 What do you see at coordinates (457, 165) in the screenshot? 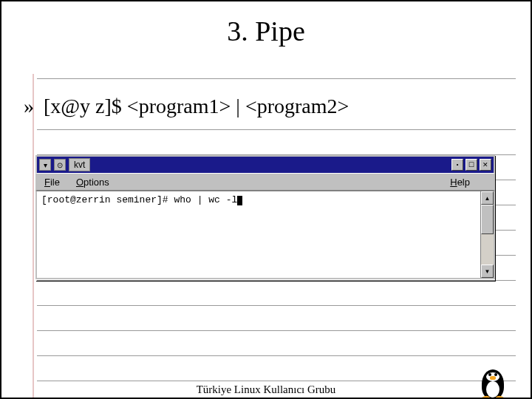
I see `iconify-button: •` at bounding box center [457, 165].